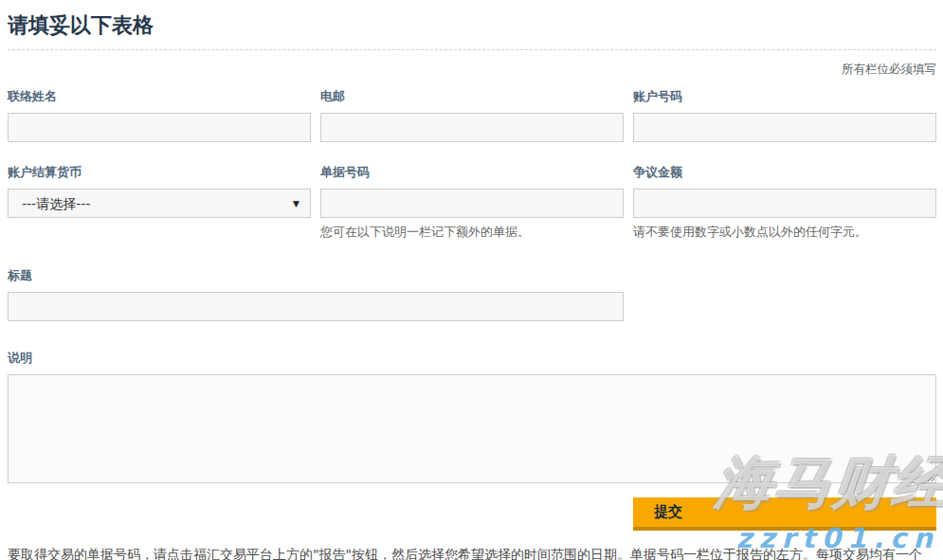 The height and width of the screenshot is (560, 943). Describe the element at coordinates (785, 514) in the screenshot. I see `submit-button: 提交` at that location.